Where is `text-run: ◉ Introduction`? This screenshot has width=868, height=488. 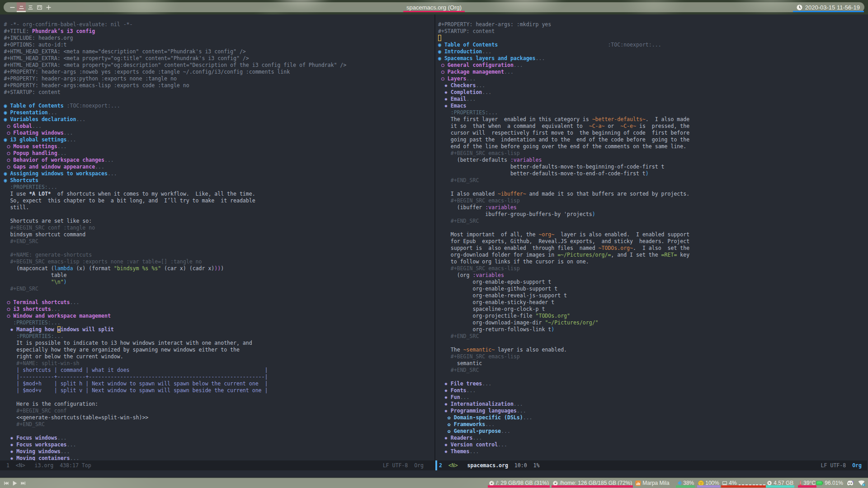
text-run: ◉ Introduction is located at coordinates (460, 52).